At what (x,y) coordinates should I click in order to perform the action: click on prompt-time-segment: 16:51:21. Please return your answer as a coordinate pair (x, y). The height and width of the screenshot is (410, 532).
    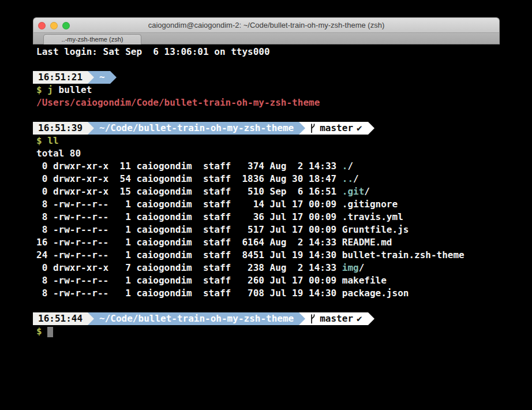
    Looking at the image, I should click on (60, 77).